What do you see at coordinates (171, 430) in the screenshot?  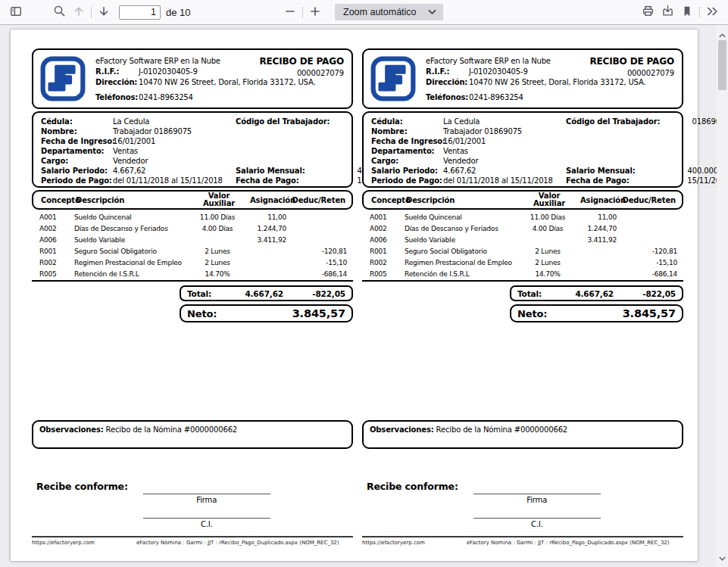 I see `observations-text: Recibo de la Nómina #0000000662` at bounding box center [171, 430].